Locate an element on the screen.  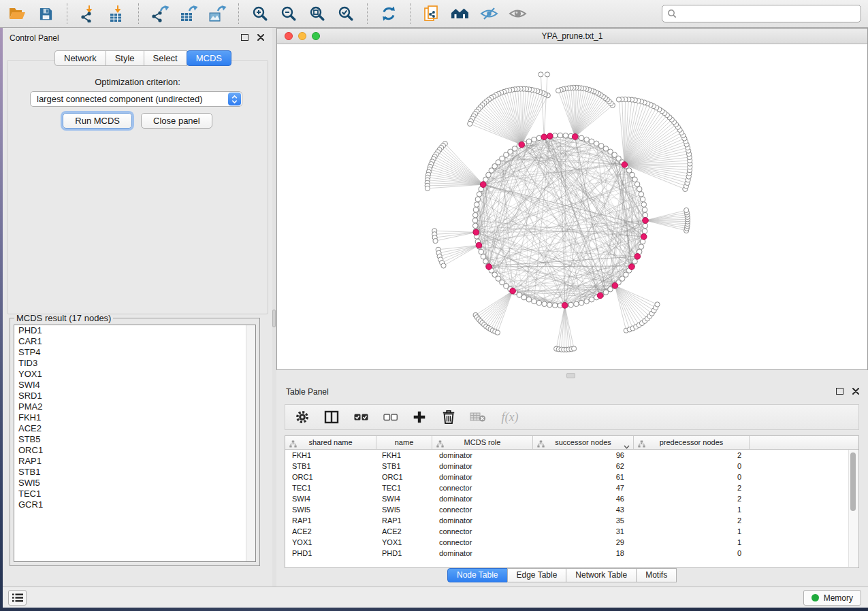
mcds-result-title: MCDS result (17 nodes) is located at coordinates (64, 318).